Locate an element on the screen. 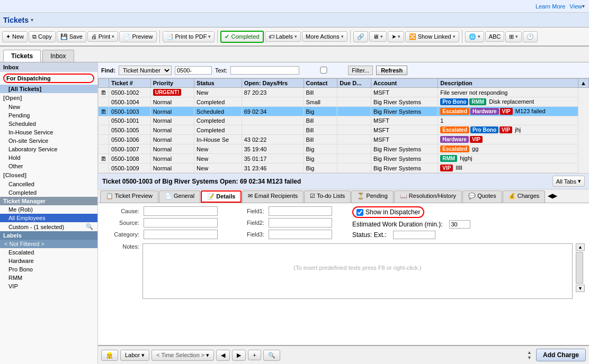  app-dropdown-icon: ▾ is located at coordinates (32, 20).